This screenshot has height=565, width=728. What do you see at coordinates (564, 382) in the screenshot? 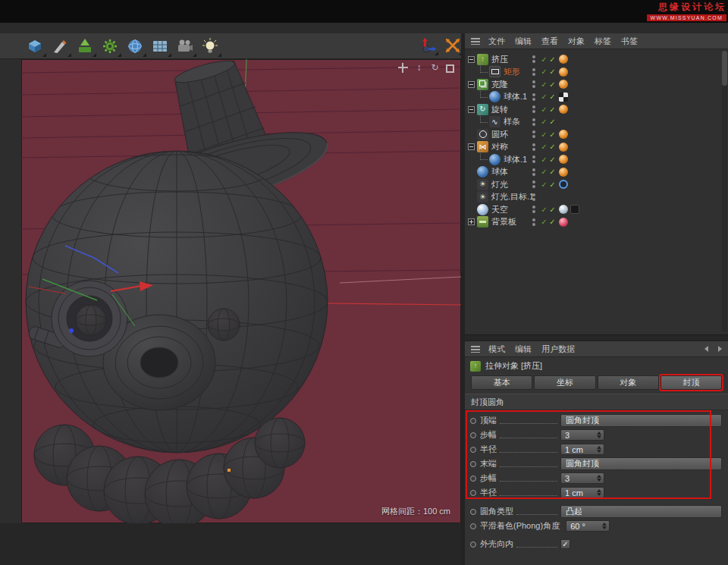
I see `tab-coordinates: 坐标` at bounding box center [564, 382].